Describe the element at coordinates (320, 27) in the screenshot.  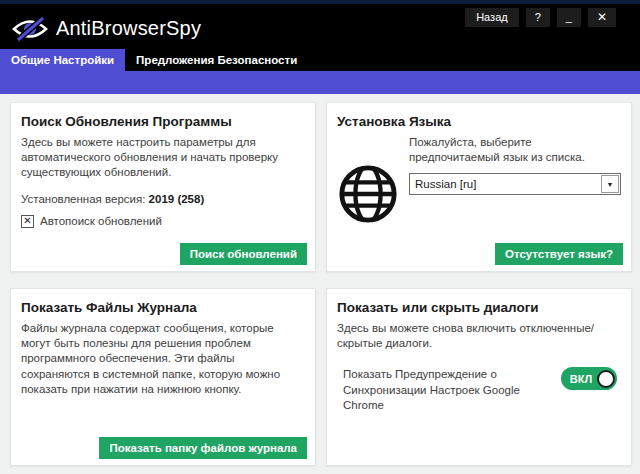
I see `title-bar: AntiBrowserSpy Назад ? _ ✕` at that location.